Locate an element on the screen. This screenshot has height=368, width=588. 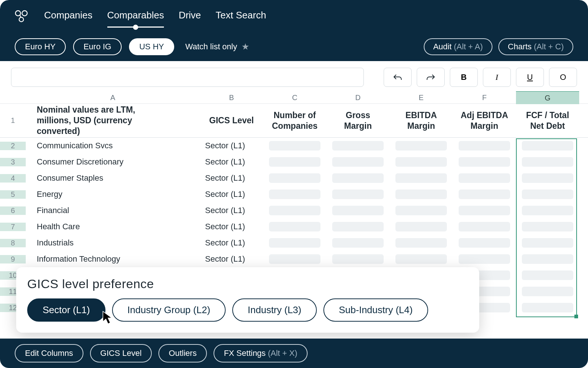
cell-sector-name: Communication Svcs is located at coordinates (113, 146).